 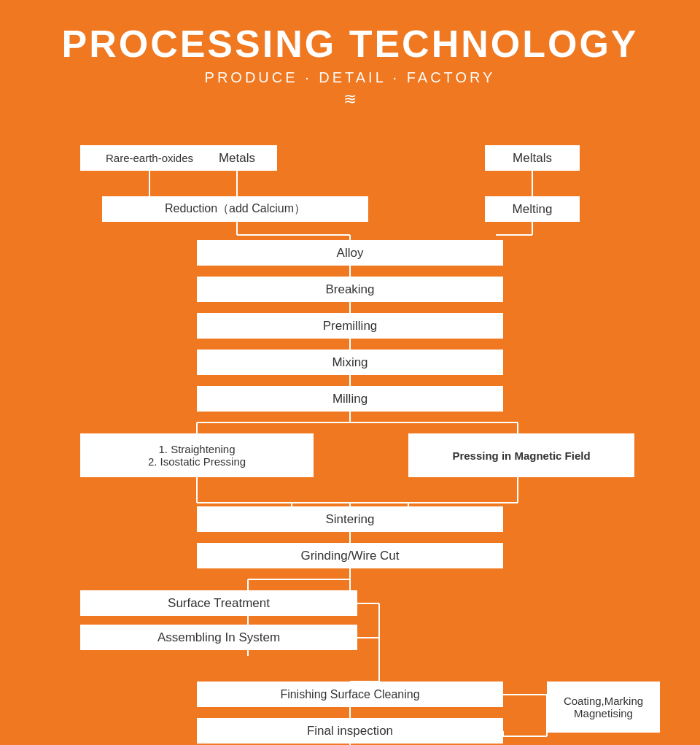 What do you see at coordinates (350, 252) in the screenshot?
I see `alloy-box: Alloy` at bounding box center [350, 252].